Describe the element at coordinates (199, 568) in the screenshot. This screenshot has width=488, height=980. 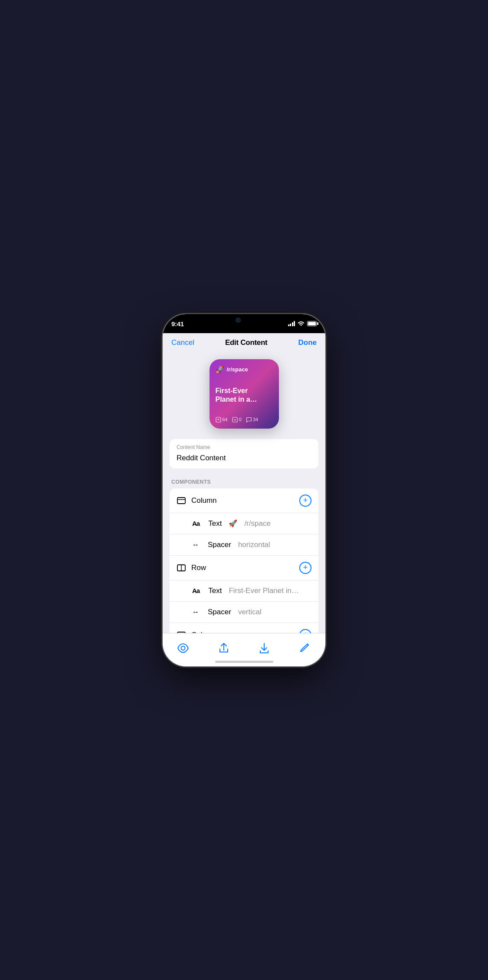
I see `component-row-label: Row` at that location.